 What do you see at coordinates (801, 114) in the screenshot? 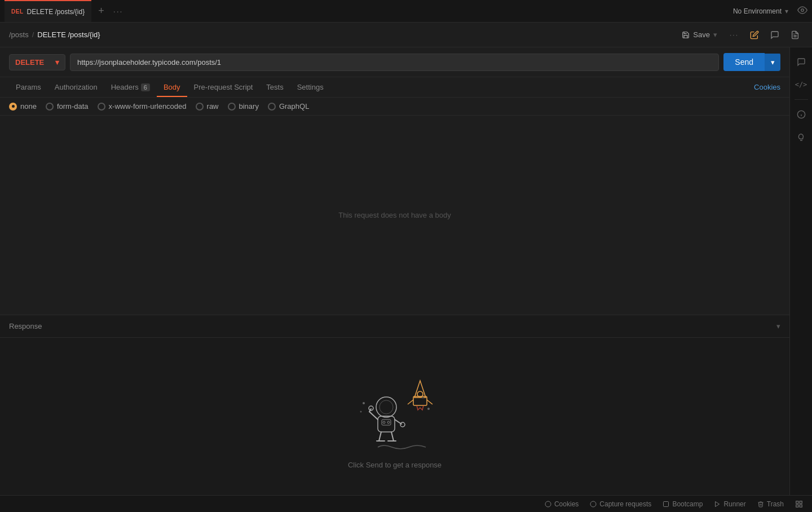
I see `info-sidebar-icon` at bounding box center [801, 114].